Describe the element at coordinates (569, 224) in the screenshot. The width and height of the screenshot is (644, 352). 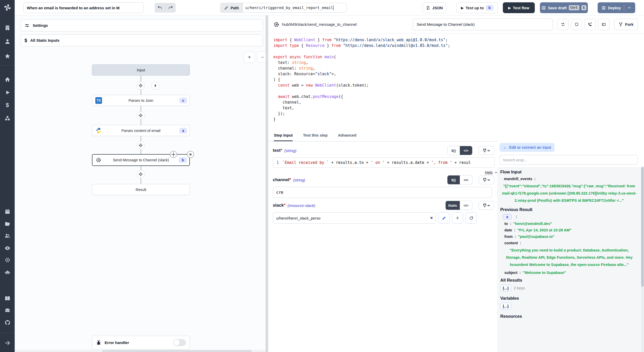
I see `result-field-row: to:"henri@windmill.dev"` at that location.